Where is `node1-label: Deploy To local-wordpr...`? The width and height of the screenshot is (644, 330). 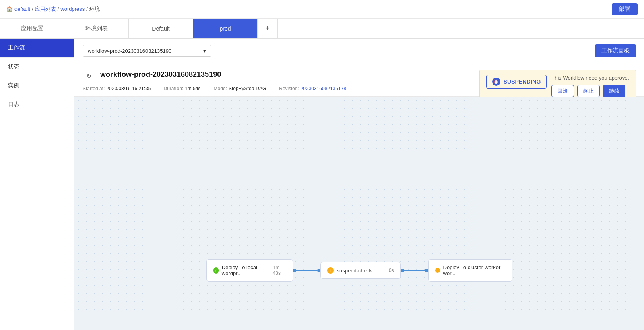
node1-label: Deploy To local-wordpr... is located at coordinates (246, 270).